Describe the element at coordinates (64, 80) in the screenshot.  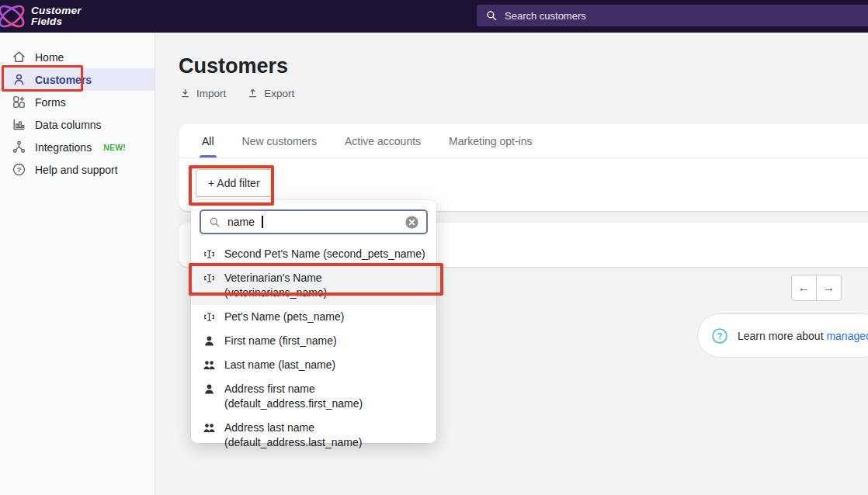
I see `sidebar-item-label: Customers` at that location.